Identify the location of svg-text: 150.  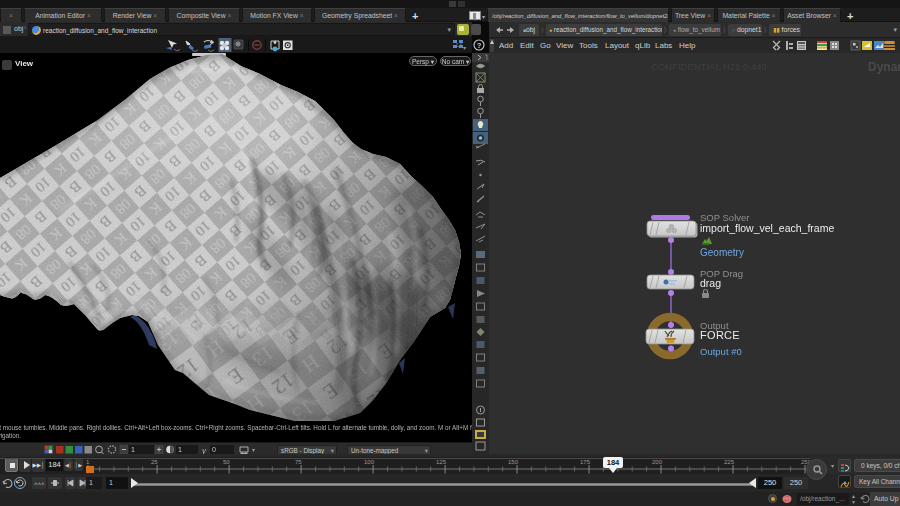
(514, 462).